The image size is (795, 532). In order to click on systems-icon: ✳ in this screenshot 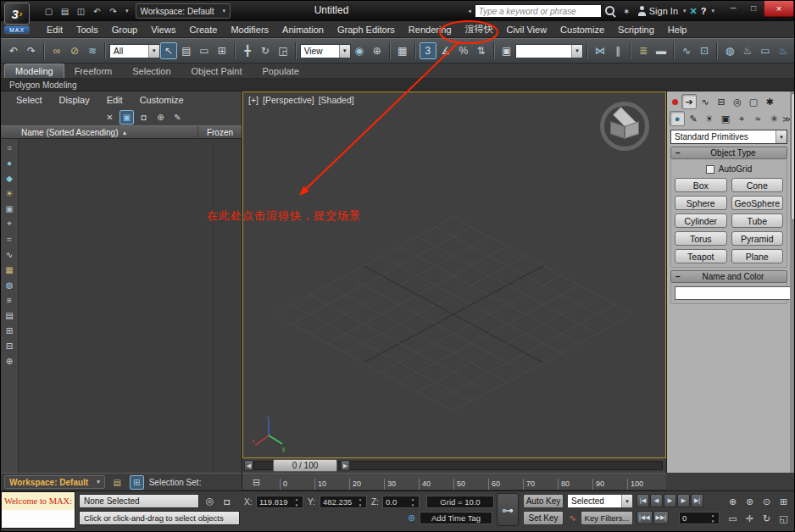, I will do `click(774, 119)`.